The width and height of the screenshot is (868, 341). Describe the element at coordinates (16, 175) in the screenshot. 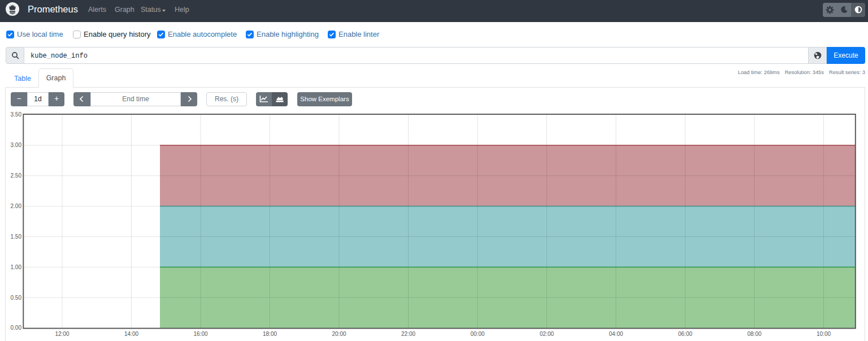

I see `svg-text: 2.50` at that location.